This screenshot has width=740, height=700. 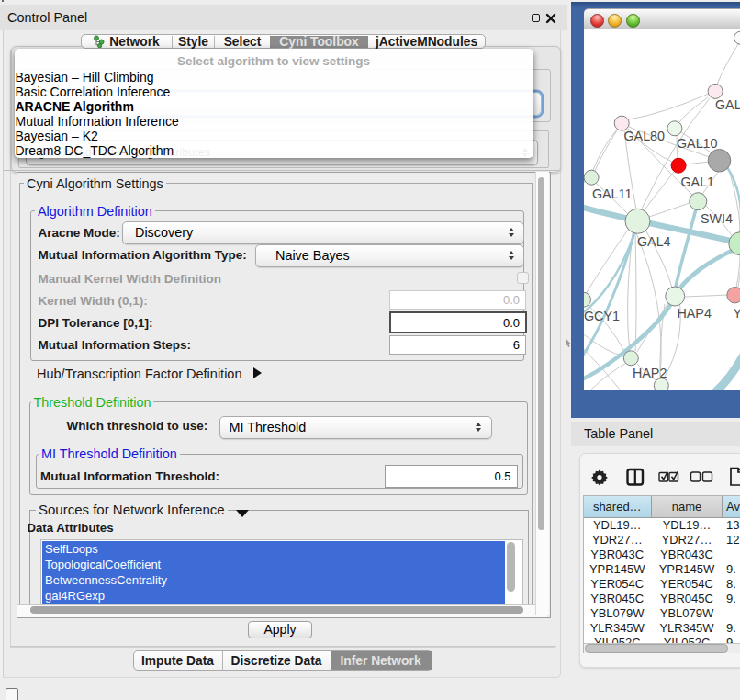 What do you see at coordinates (611, 193) in the screenshot?
I see `svg-text: GAL11` at bounding box center [611, 193].